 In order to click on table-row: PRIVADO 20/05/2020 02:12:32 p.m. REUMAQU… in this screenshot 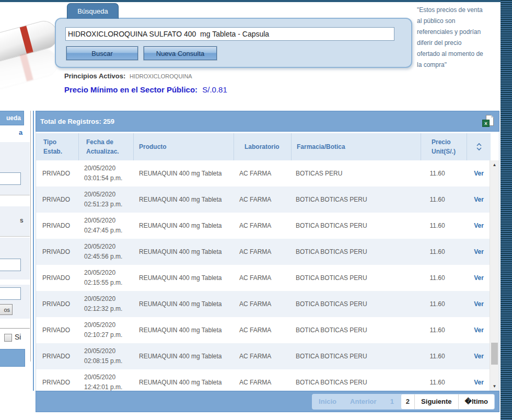, I will do `click(263, 304)`.